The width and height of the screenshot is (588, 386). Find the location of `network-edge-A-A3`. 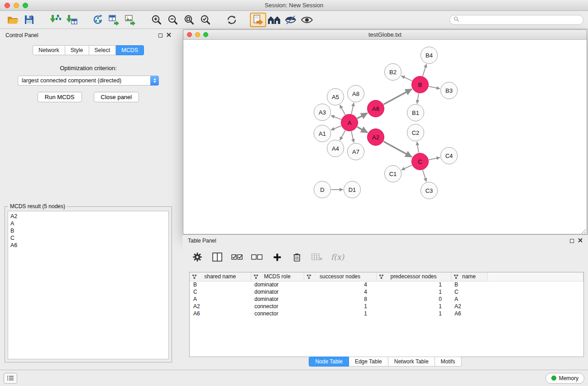

network-edge-A-A3 is located at coordinates (336, 118).